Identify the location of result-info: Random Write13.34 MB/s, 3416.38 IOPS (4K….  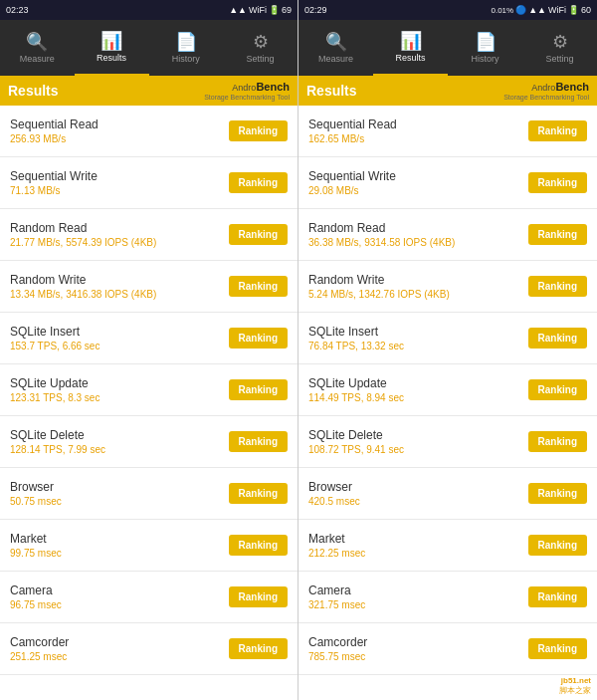
(84, 287).